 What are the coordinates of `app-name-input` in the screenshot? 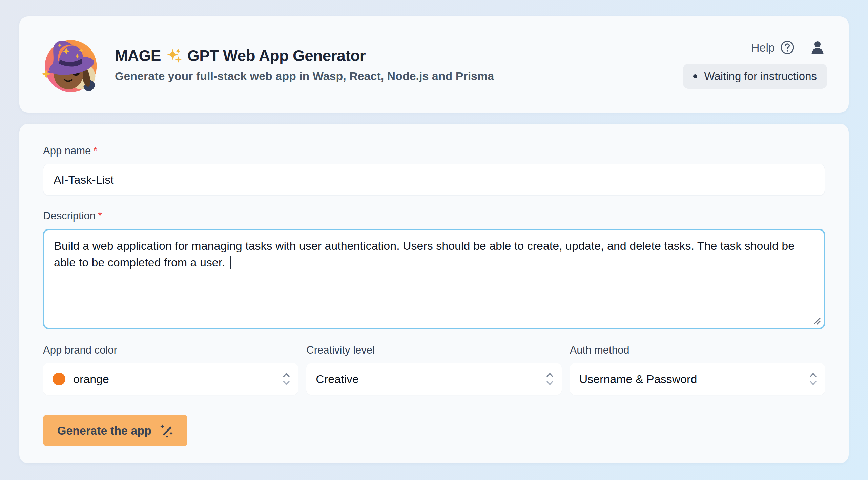 It's located at (434, 180).